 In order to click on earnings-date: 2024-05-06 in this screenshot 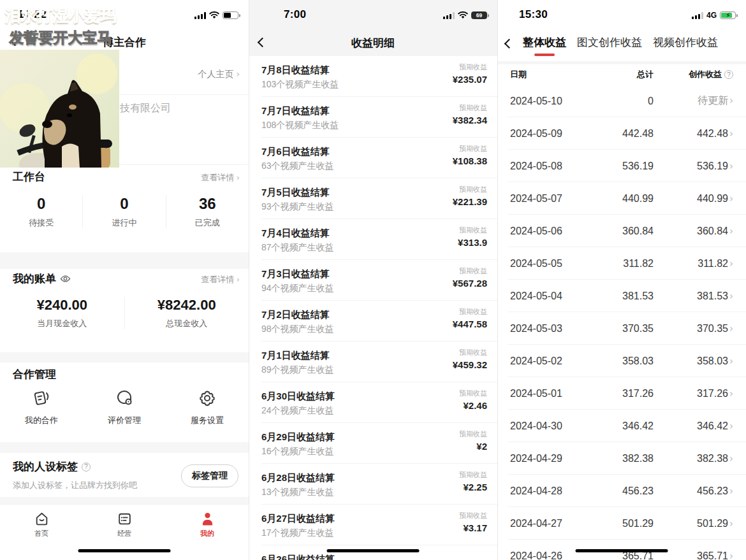, I will do `click(548, 231)`.